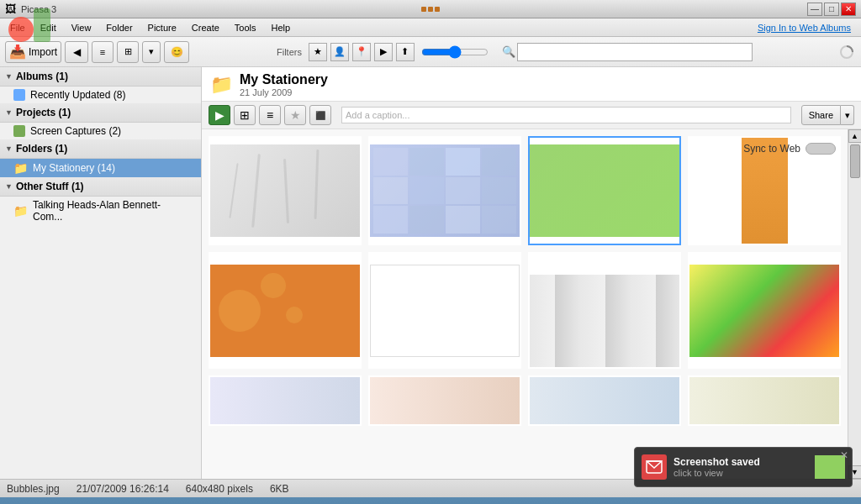 The height and width of the screenshot is (504, 861). I want to click on search-bar: 🔍, so click(664, 52).